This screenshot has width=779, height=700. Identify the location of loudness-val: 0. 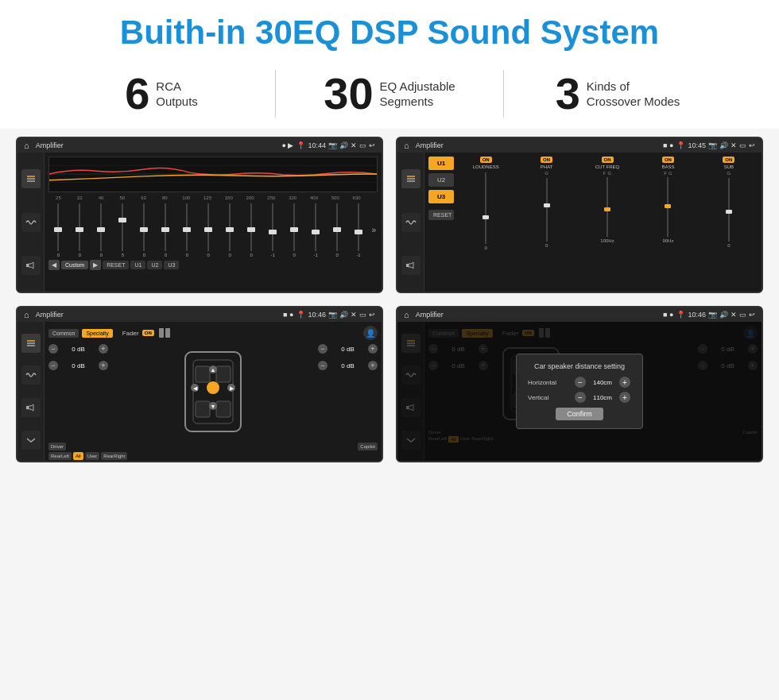
(486, 248).